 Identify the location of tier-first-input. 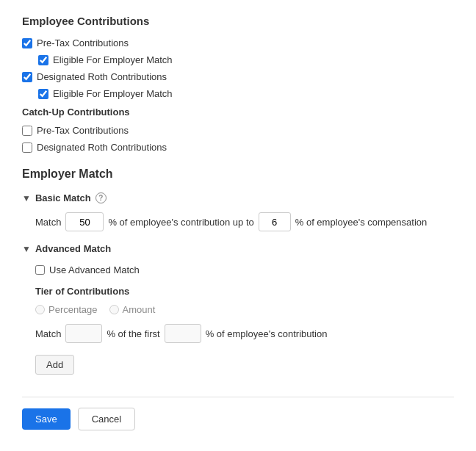
(183, 333).